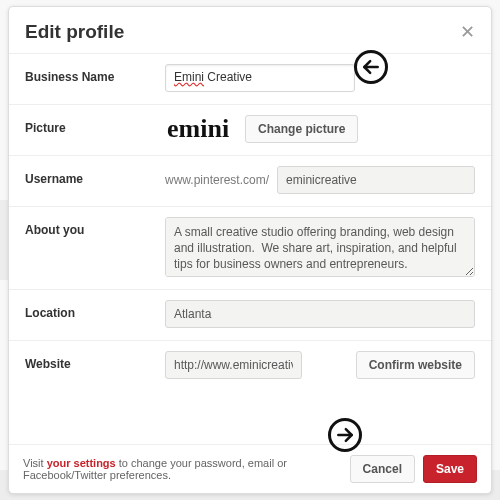 The image size is (500, 500). I want to click on confirm-website-button: Confirm website, so click(416, 365).